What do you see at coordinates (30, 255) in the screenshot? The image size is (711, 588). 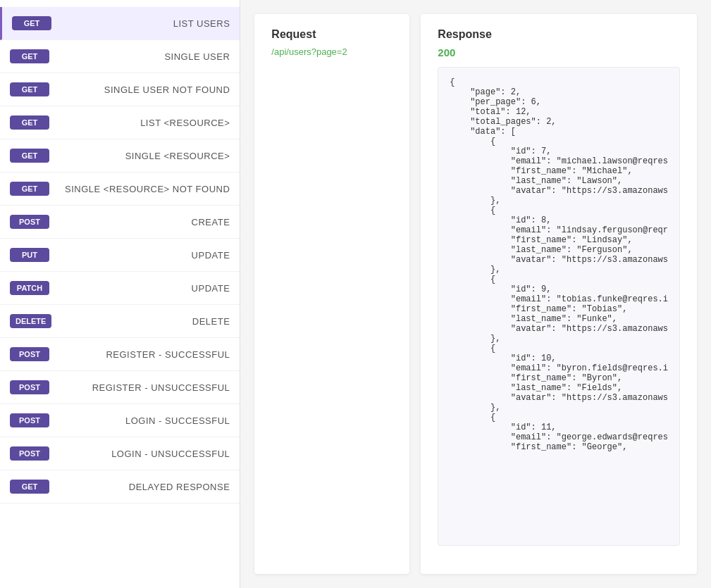 I see `method-badge-put-update: PUT` at bounding box center [30, 255].